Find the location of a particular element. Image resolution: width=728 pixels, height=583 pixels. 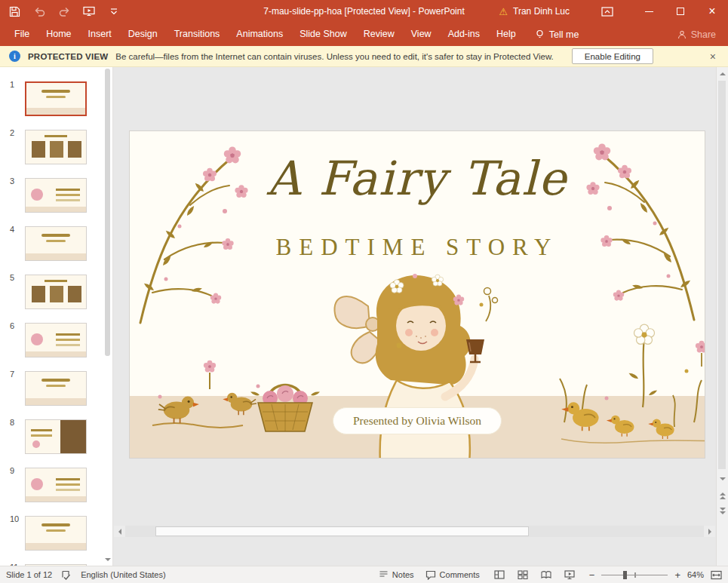

ribbon-tab-design: Design is located at coordinates (143, 35).